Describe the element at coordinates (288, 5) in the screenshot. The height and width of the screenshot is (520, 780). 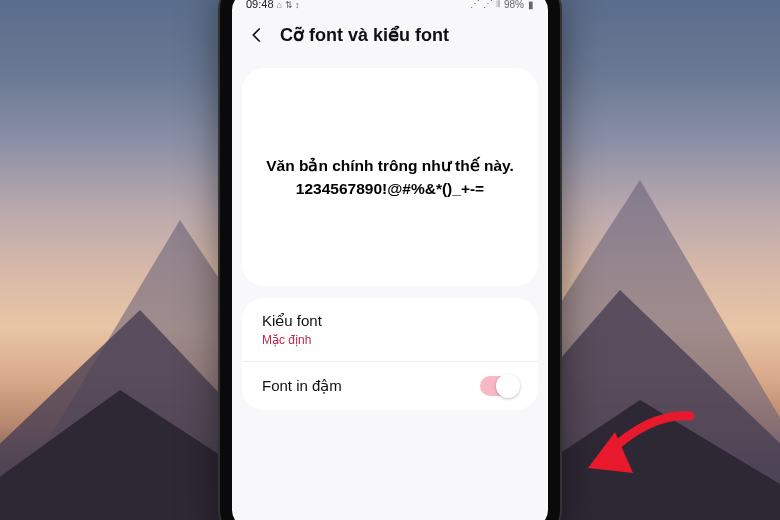
I see `status-icons: ⌂ ⇅ ↕` at that location.